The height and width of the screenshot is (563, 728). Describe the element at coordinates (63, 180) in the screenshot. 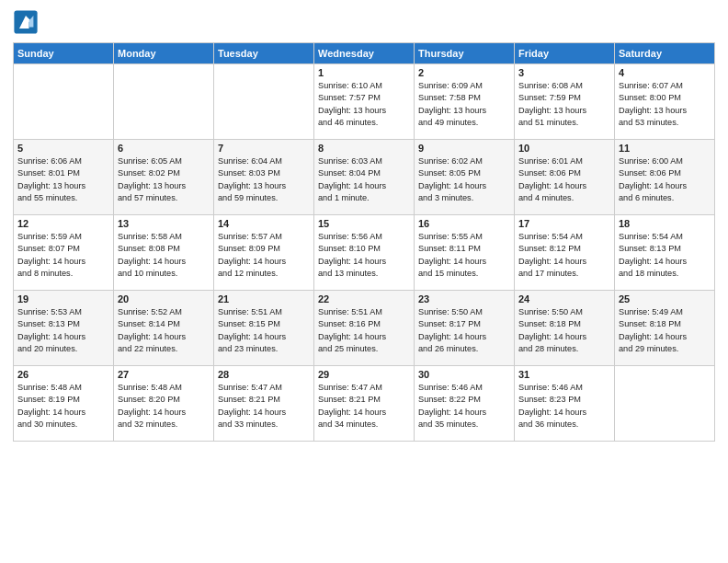

I see `day-info: Sunrise: 6:06 AM Sunset: 8:01 PM Dayligh…` at that location.